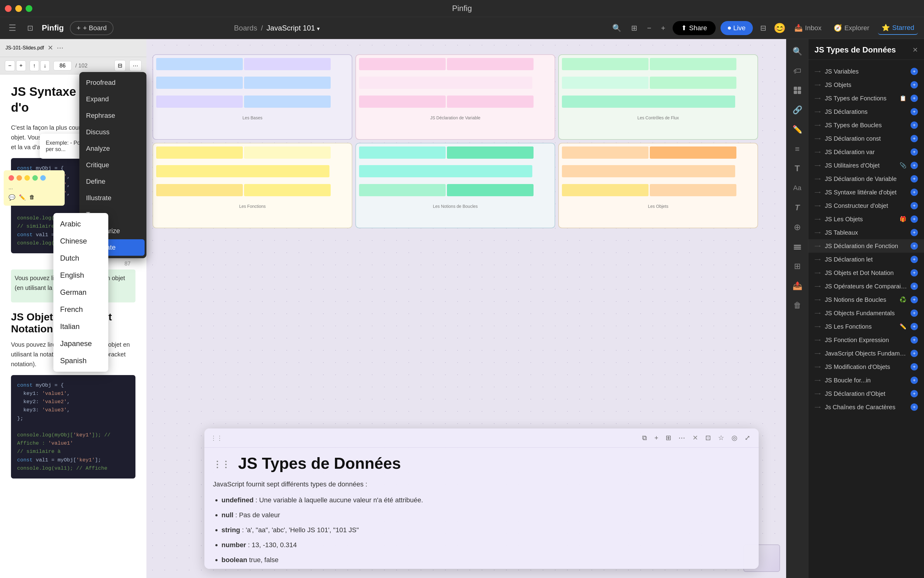 This screenshot has height=578, width=924. Describe the element at coordinates (113, 182) in the screenshot. I see `menu-define: Define` at that location.